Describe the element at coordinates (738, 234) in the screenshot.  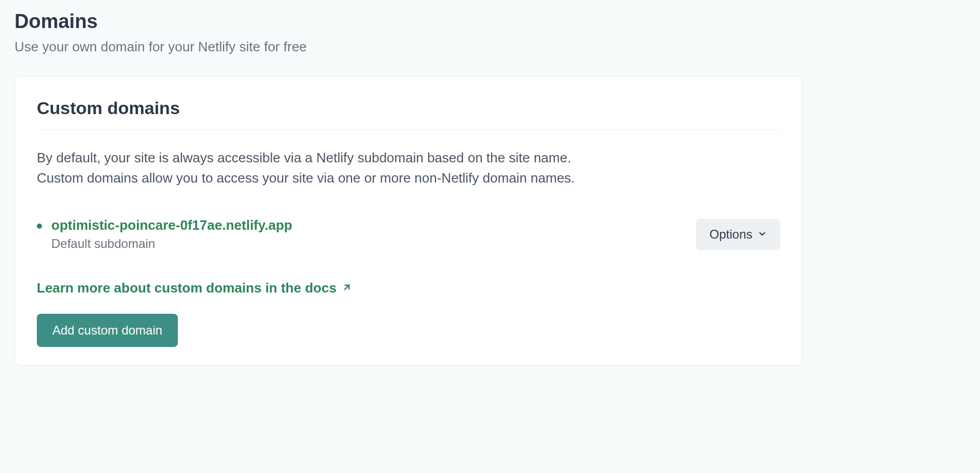
I see `options-button: Options` at that location.